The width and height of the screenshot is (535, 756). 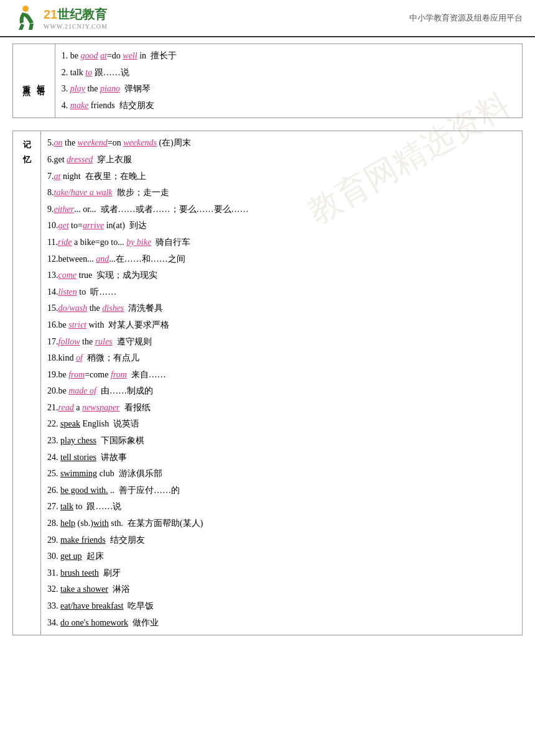 What do you see at coordinates (281, 376) in the screenshot?
I see `phrase-19: 19.be from=come from 来自……` at bounding box center [281, 376].